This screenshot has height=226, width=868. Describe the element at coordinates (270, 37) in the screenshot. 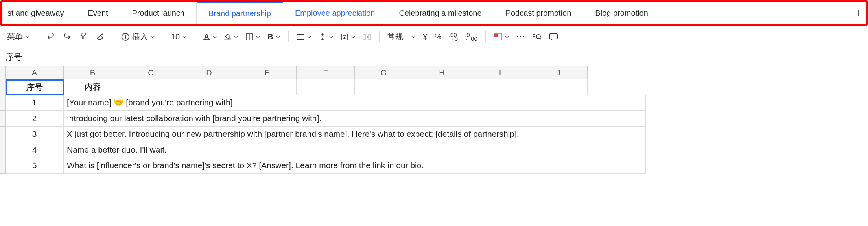

I see `bold-glyph: B` at that location.